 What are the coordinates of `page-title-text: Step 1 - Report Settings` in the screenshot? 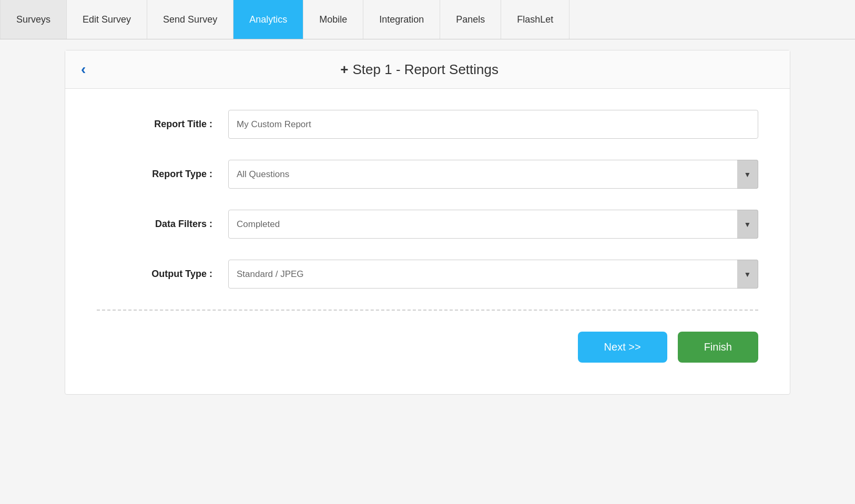 It's located at (426, 69).